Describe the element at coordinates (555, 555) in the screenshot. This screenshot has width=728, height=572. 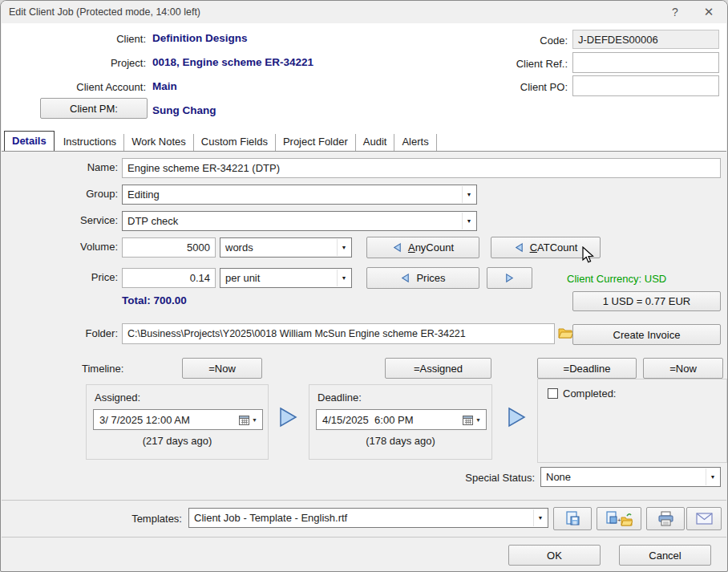
I see `ok-button: OK` at that location.